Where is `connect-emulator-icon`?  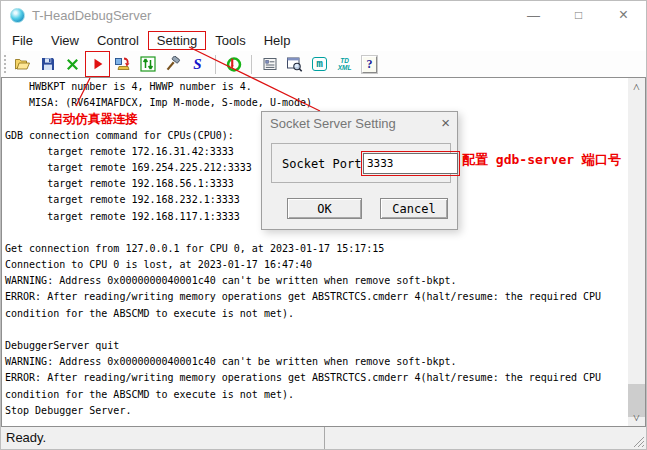 connect-emulator-icon is located at coordinates (122, 64).